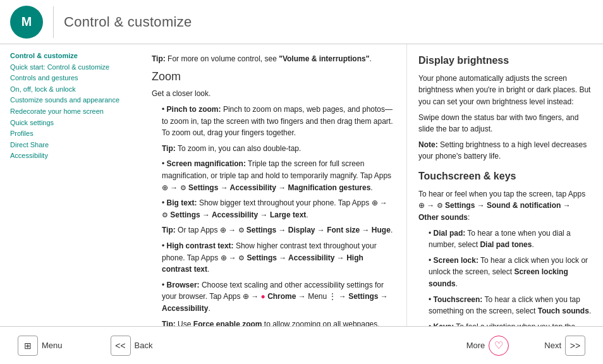 The height and width of the screenshot is (364, 603). I want to click on list-item: Dial pad: To hear a tone when you dial a…, so click(508, 239).